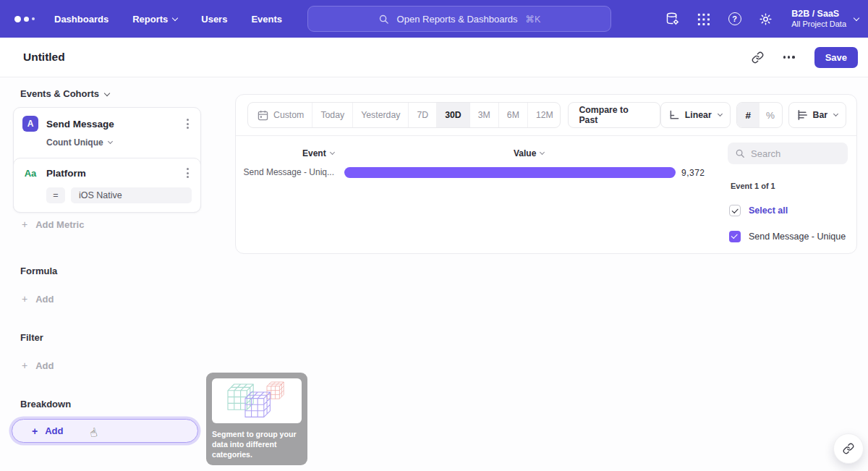  What do you see at coordinates (613, 115) in the screenshot?
I see `compare-to-past-button: Compare to Past` at bounding box center [613, 115].